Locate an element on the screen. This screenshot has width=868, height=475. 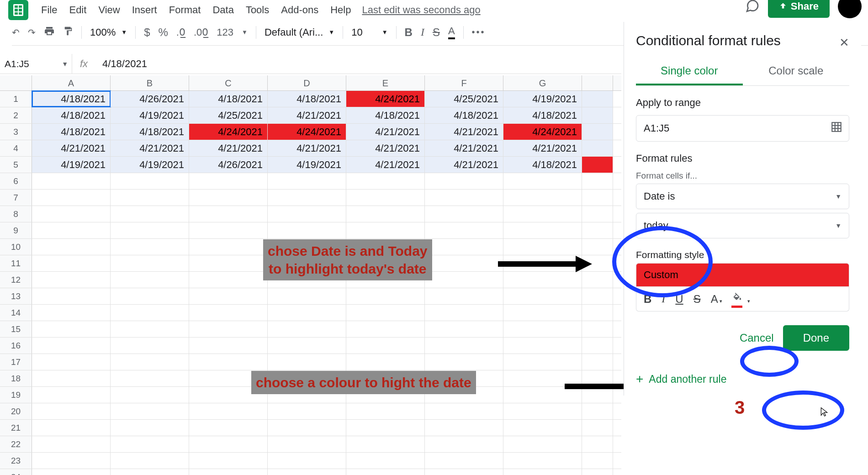
menu-tools: Tools is located at coordinates (258, 10).